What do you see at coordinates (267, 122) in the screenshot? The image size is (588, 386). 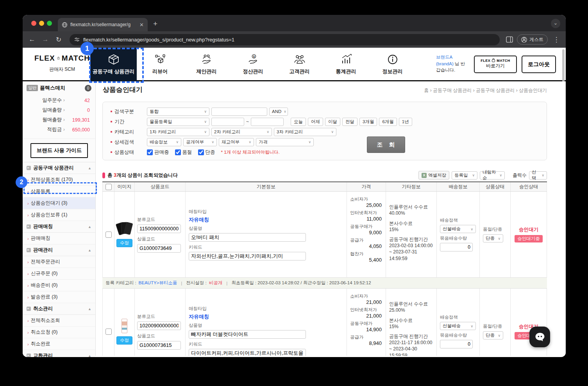 I see `period-end-input` at bounding box center [267, 122].